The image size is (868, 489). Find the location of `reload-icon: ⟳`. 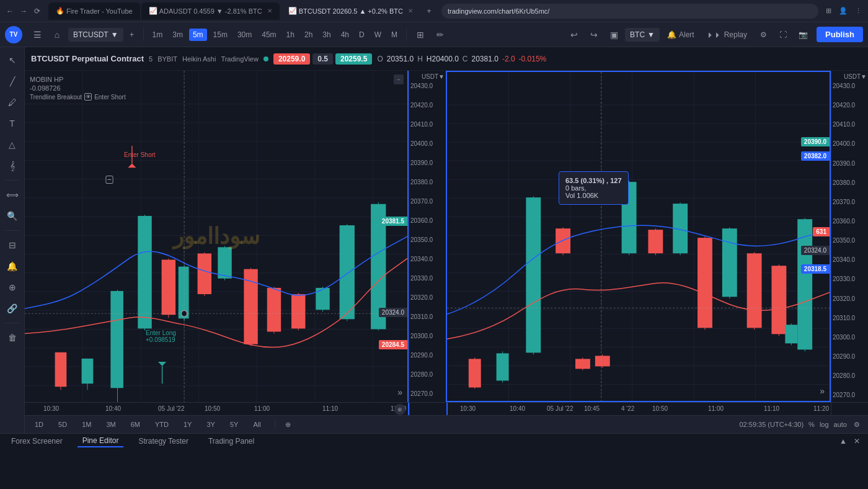

reload-icon: ⟳ is located at coordinates (37, 11).